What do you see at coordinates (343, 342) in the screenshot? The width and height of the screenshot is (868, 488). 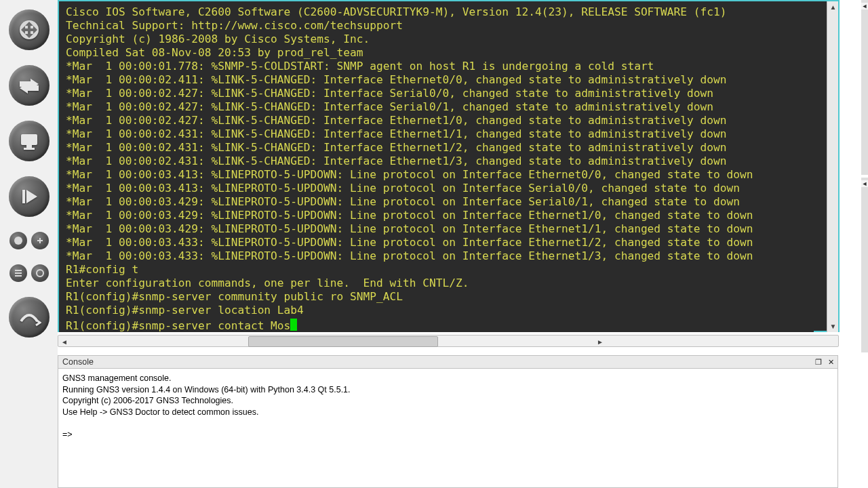 I see `scrollbar-thumb` at bounding box center [343, 342].